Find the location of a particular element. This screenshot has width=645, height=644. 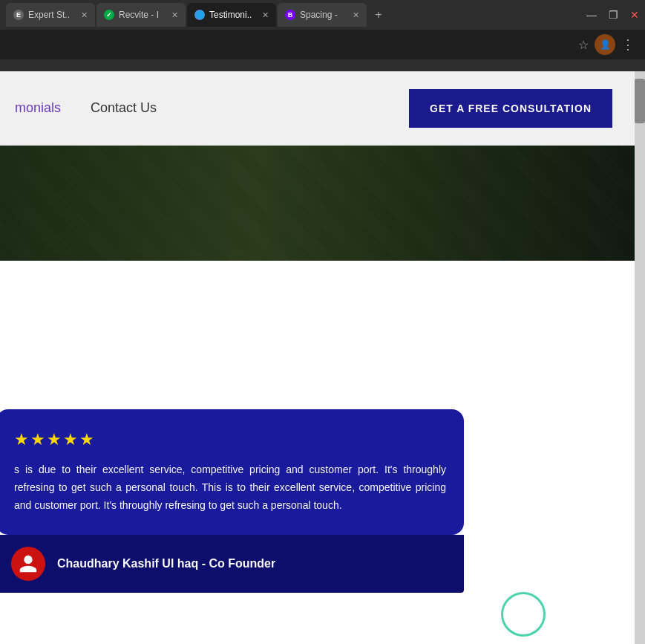

avatar-initial: 👤 is located at coordinates (606, 45).